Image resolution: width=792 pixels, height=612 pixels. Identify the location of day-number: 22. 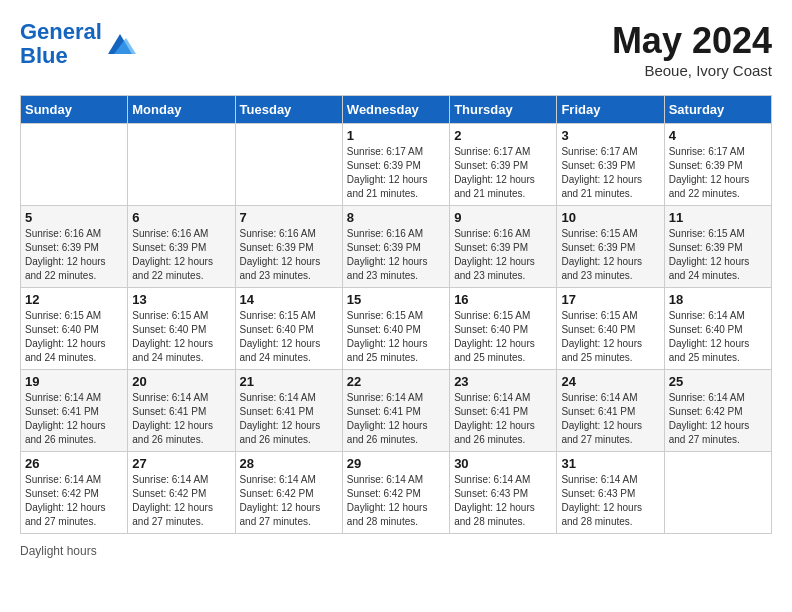
(396, 382).